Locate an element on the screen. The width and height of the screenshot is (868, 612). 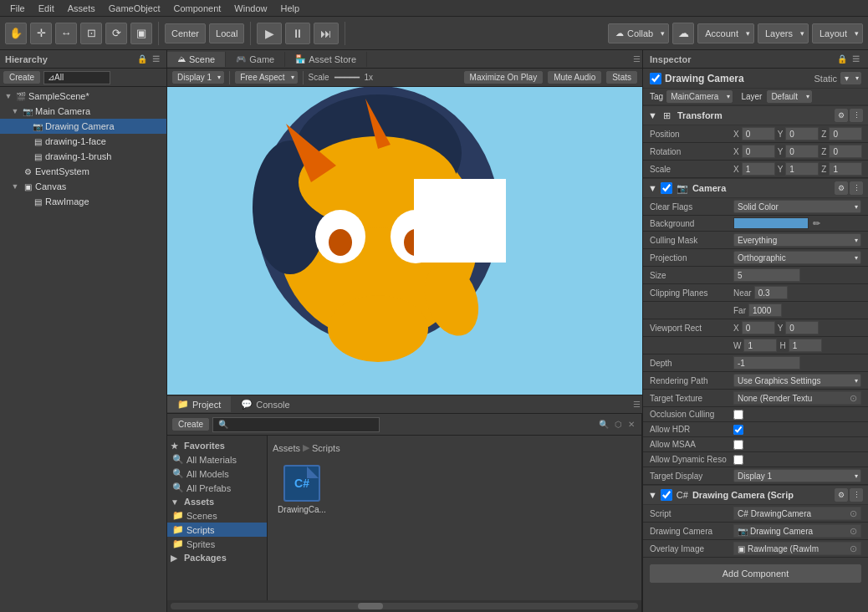
depth-input is located at coordinates (767, 363).